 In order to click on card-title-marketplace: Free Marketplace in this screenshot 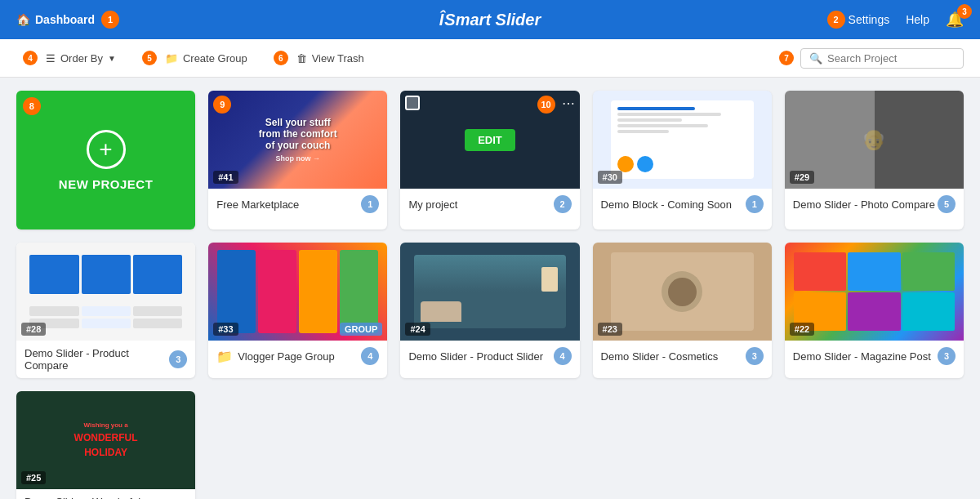, I will do `click(289, 204)`.